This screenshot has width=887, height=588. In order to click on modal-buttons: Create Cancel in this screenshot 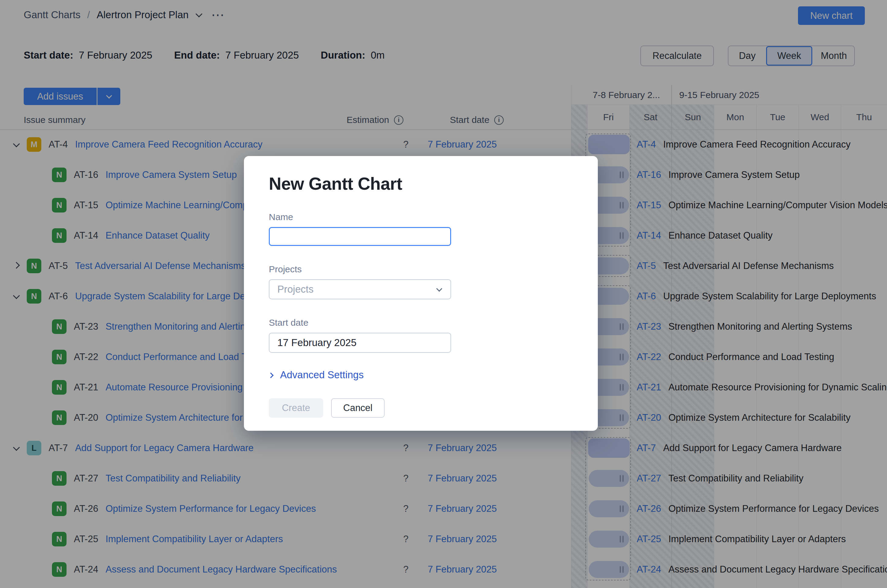, I will do `click(421, 408)`.